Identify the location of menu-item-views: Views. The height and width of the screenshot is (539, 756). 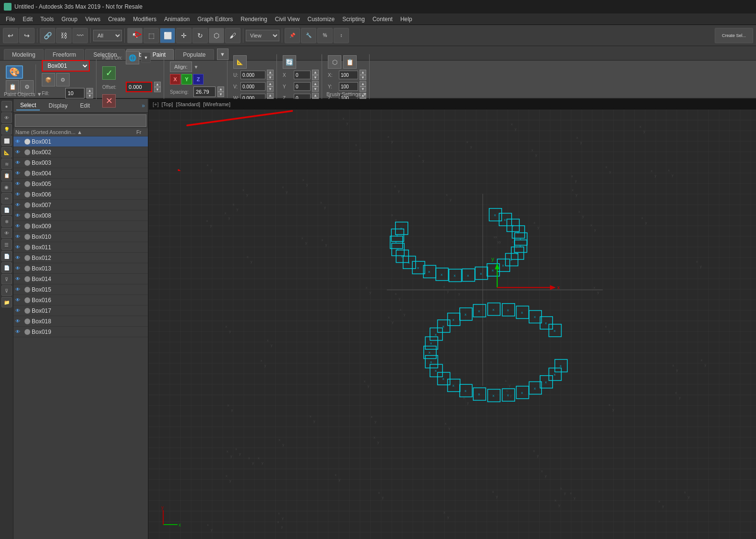
(93, 19).